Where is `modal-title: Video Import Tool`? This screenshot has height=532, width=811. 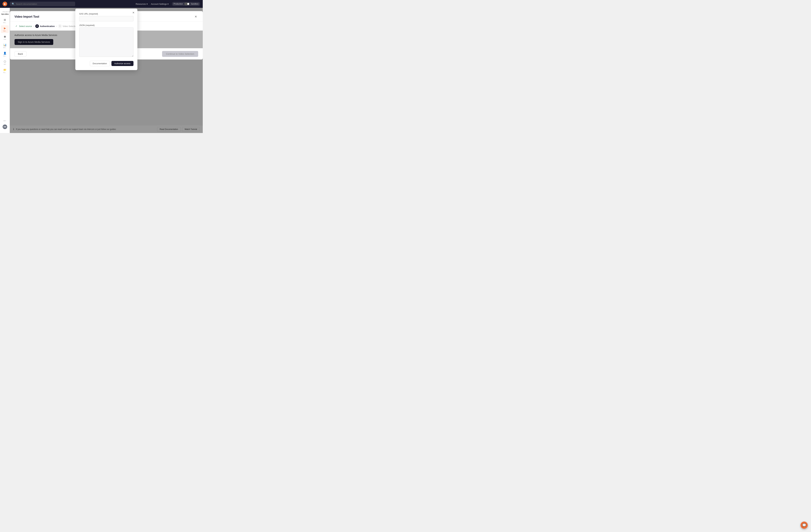 modal-title: Video Import Tool is located at coordinates (27, 17).